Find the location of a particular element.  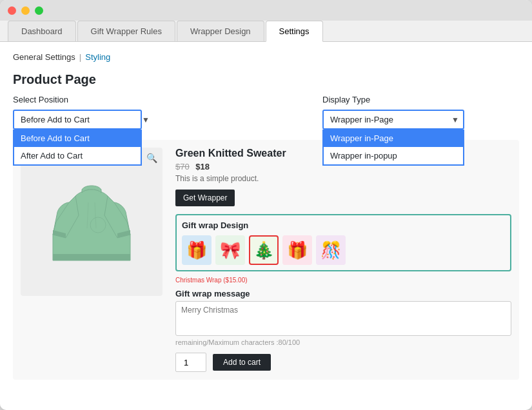

tab-dashboard: Dashboard is located at coordinates (42, 31).